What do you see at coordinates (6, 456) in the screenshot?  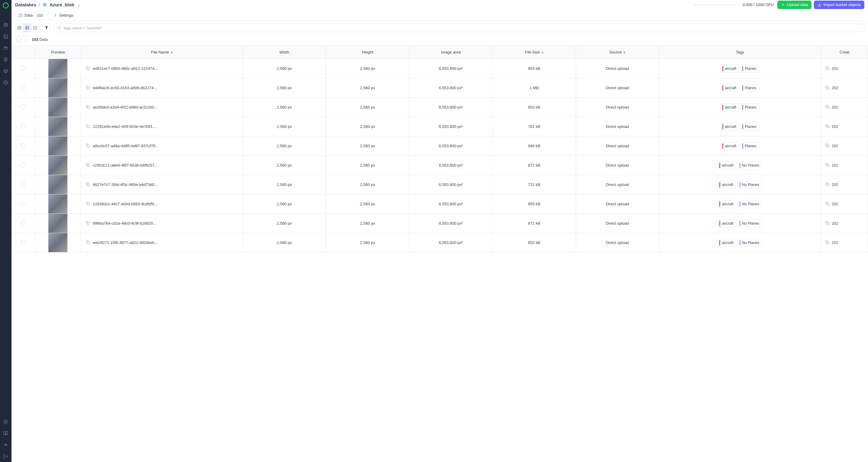 I see `logout-icon` at bounding box center [6, 456].